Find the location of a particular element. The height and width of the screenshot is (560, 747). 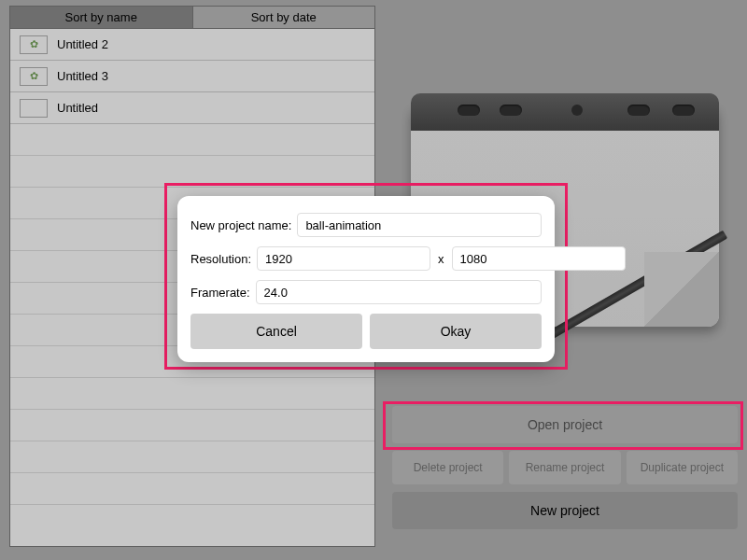

project-name-label: New project name: is located at coordinates (241, 226).